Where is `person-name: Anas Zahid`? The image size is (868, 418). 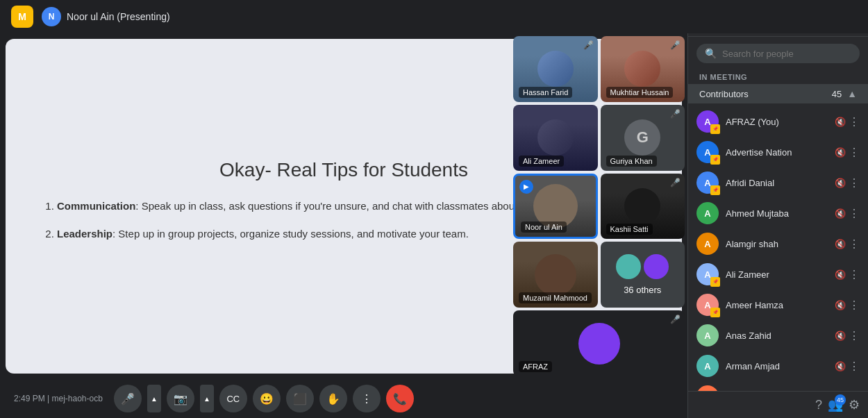
person-name: Anas Zahid is located at coordinates (776, 336).